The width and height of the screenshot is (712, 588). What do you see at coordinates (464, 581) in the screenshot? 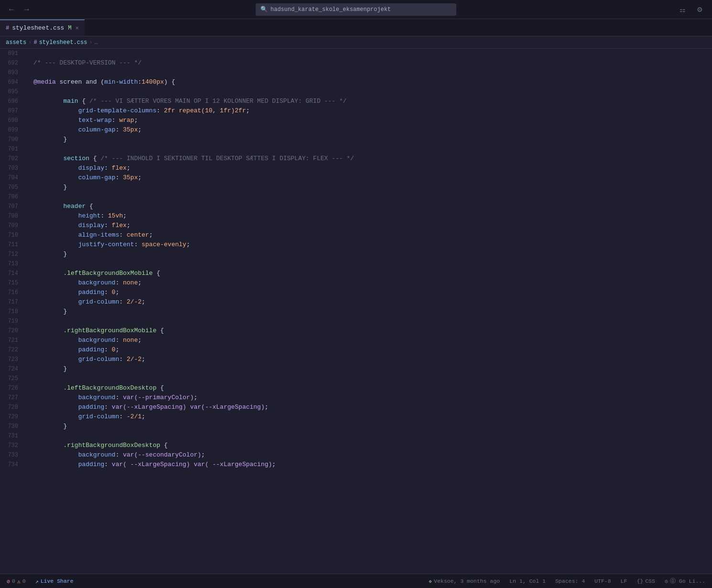
I see `git-info: ⋄ Veksoe, 3 months ago` at bounding box center [464, 581].